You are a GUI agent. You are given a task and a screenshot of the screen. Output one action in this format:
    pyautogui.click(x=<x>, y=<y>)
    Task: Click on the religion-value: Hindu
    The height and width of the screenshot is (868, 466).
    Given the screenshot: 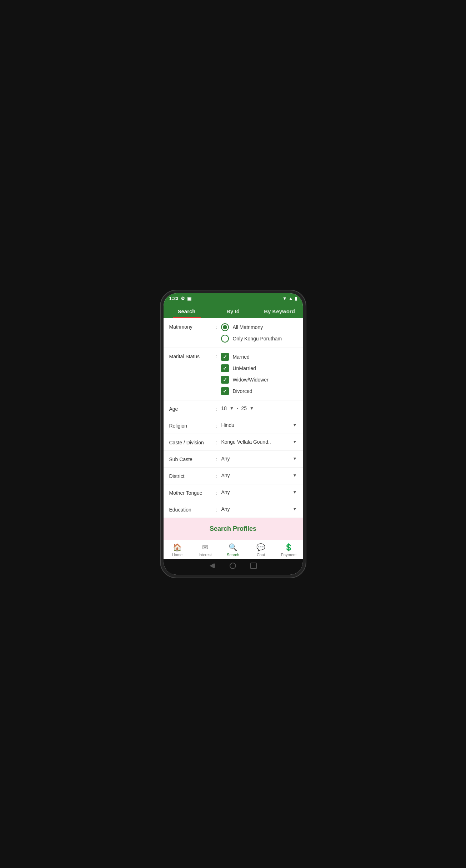 What is the action you would take?
    pyautogui.click(x=228, y=425)
    